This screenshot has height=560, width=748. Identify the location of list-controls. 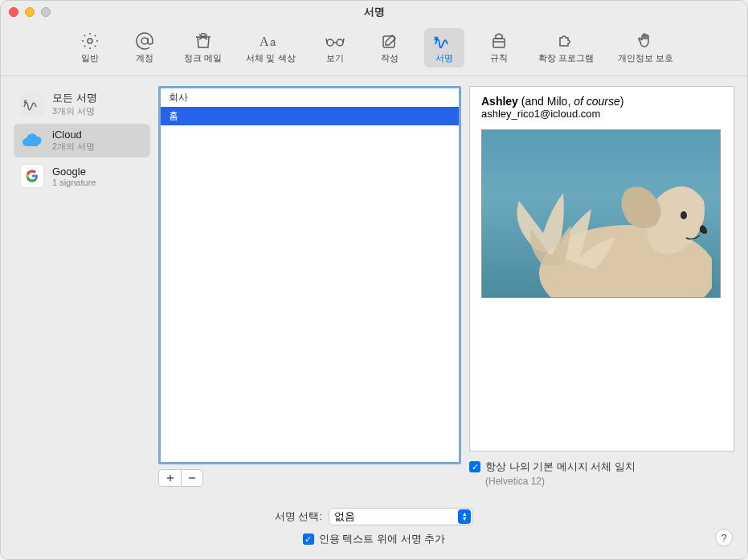
(310, 478).